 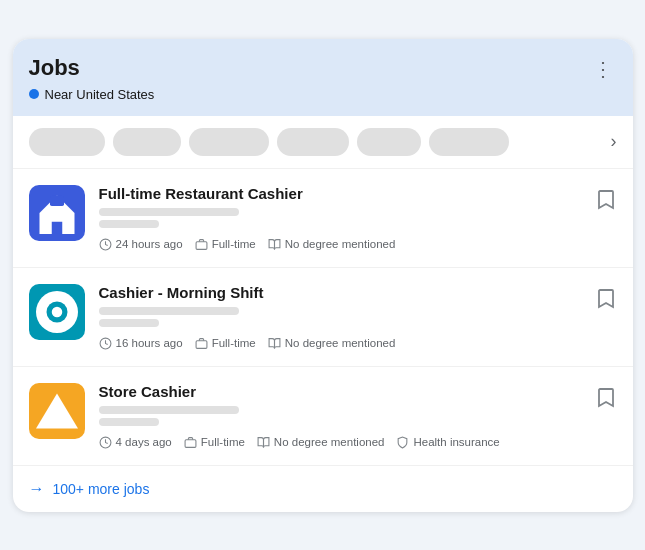 I want to click on more-options-icon: ⋮, so click(x=603, y=69).